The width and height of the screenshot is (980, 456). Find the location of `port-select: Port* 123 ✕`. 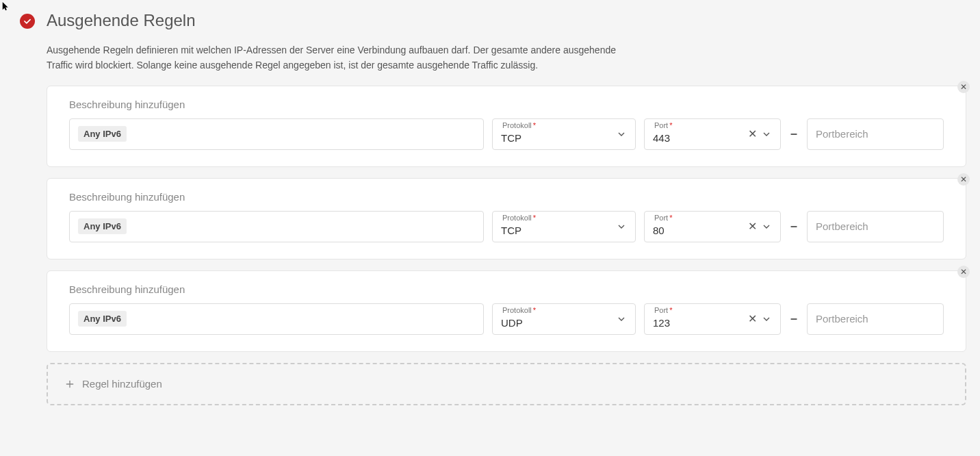

port-select: Port* 123 ✕ is located at coordinates (712, 319).